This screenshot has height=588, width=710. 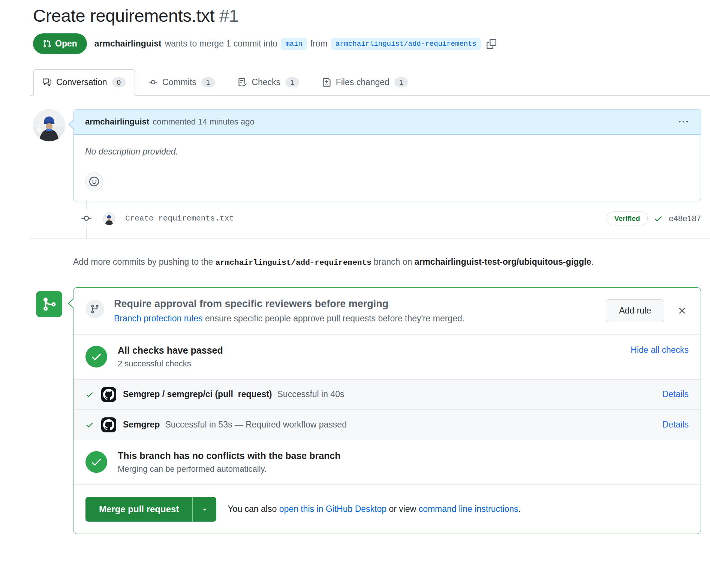 What do you see at coordinates (289, 304) in the screenshot?
I see `protection-title: Require approval from specific reviewers…` at bounding box center [289, 304].